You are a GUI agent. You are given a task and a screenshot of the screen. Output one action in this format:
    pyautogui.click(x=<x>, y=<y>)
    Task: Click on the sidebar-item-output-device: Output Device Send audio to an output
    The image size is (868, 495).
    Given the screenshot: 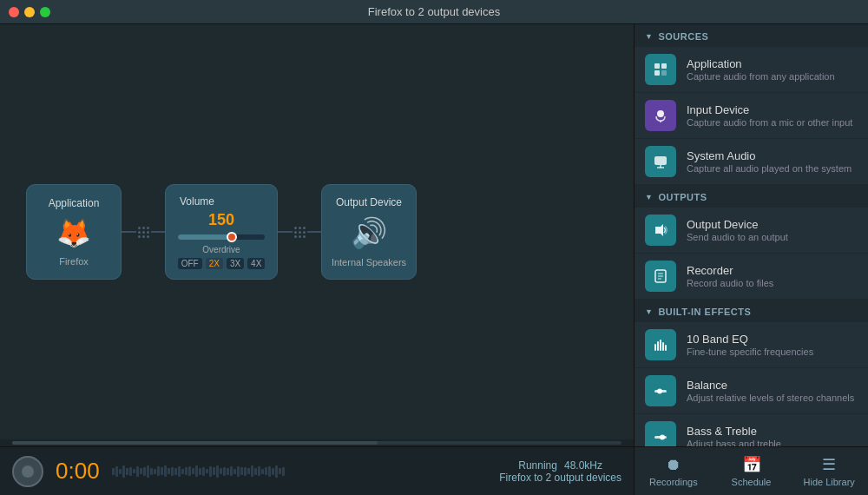 What is the action you would take?
    pyautogui.click(x=752, y=231)
    